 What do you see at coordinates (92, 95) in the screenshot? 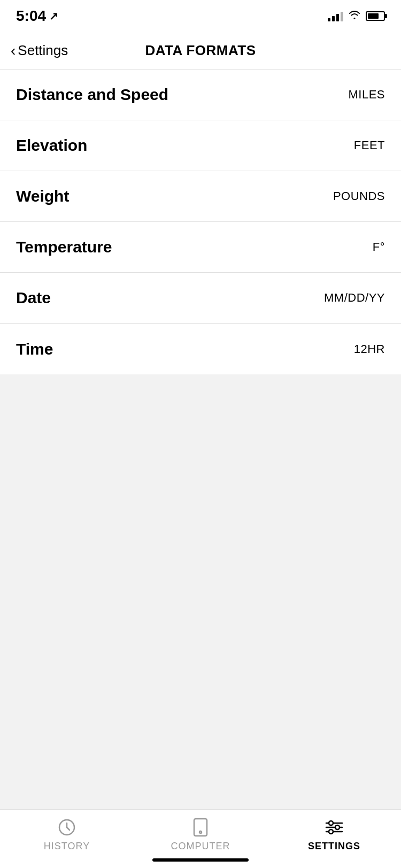
I see `row-label-0: Distance and Speed` at bounding box center [92, 95].